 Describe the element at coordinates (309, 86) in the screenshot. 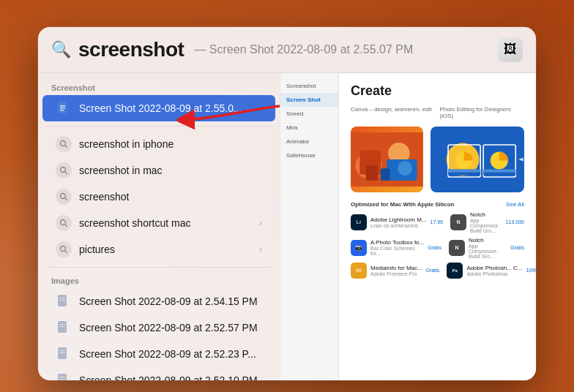

I see `preview-sidebar-item-1: Screenshot` at that location.